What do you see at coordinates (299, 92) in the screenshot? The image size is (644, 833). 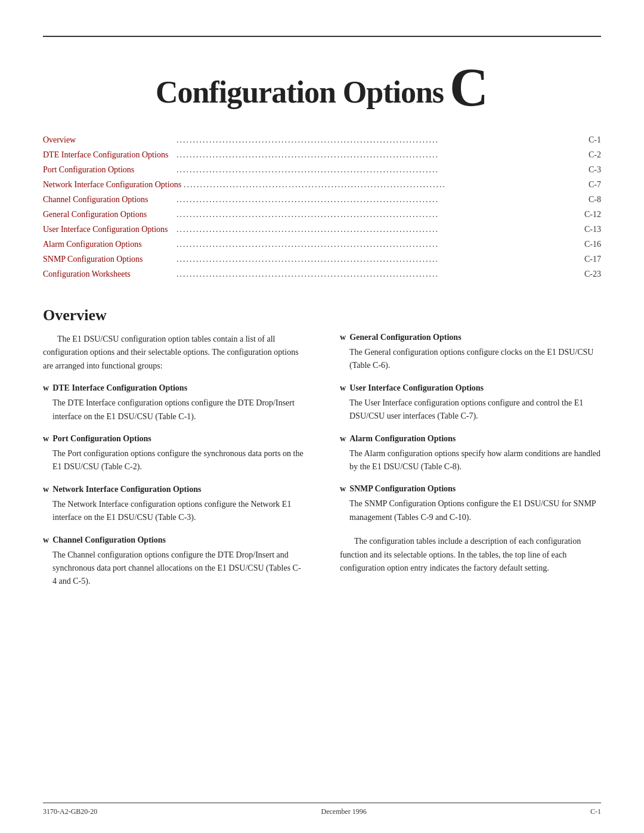 I see `chapter-title: Configuration Options` at bounding box center [299, 92].